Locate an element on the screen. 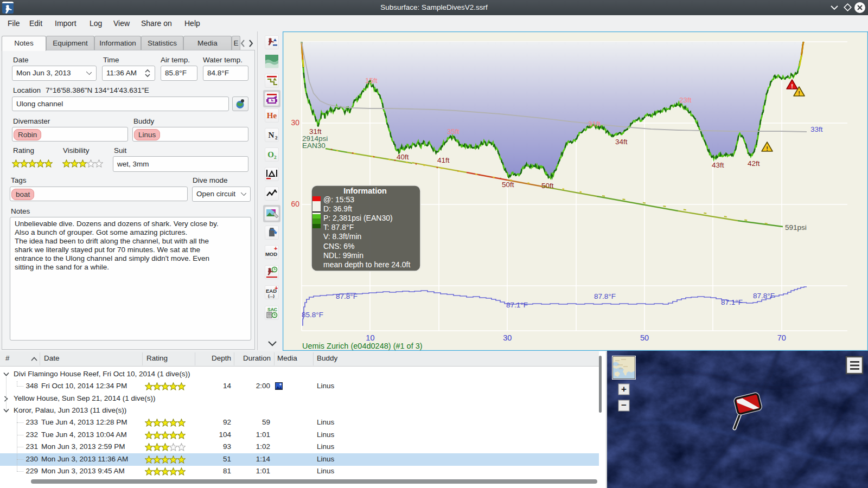 The width and height of the screenshot is (868, 488). svg-text: 591psi is located at coordinates (796, 228).